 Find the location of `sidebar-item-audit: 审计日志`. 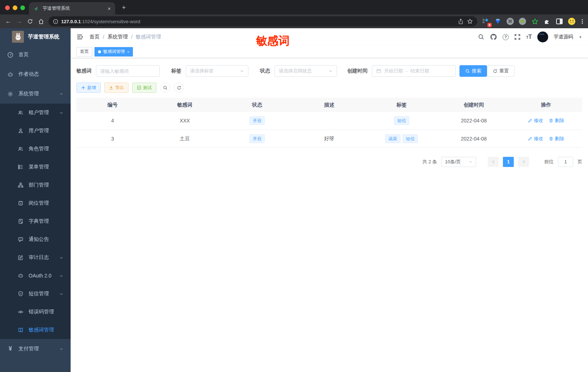

sidebar-item-audit: 审计日志 is located at coordinates (35, 258).